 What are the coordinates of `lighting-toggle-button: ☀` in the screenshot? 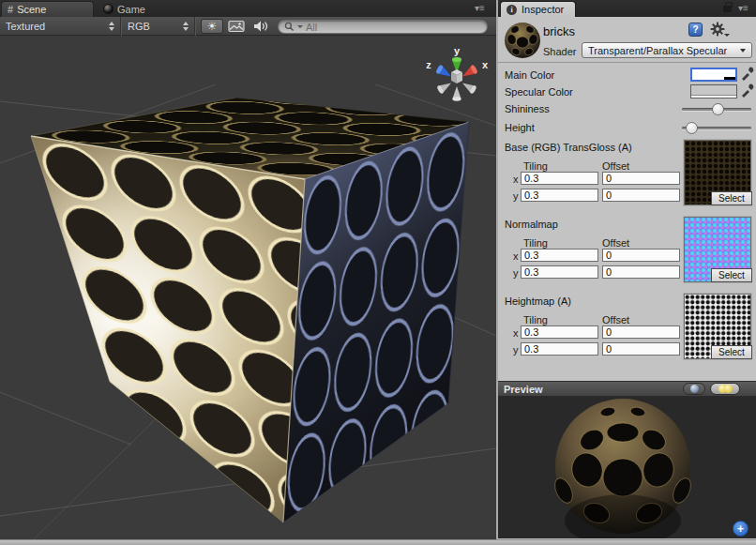 It's located at (212, 26).